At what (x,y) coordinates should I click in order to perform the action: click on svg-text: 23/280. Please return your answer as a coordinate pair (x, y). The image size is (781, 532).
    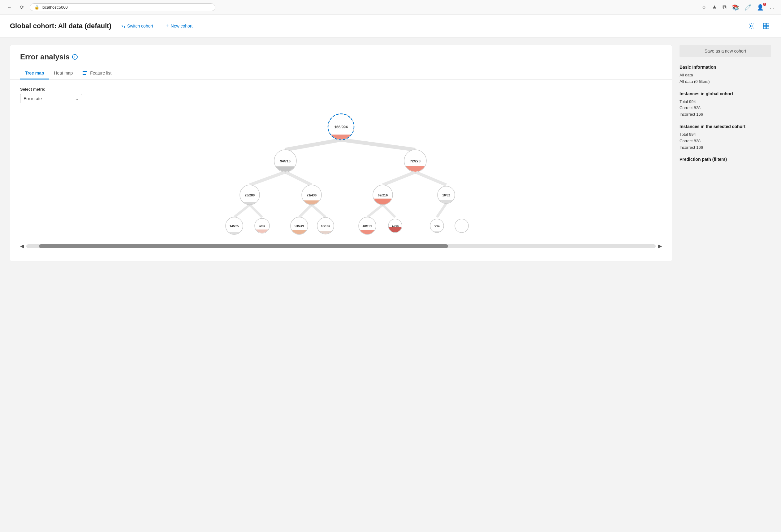
    Looking at the image, I should click on (250, 195).